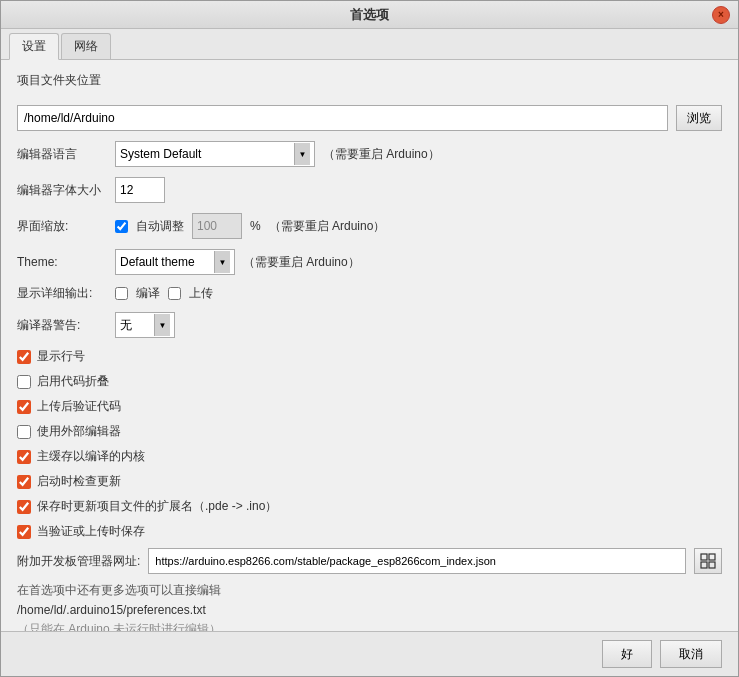 This screenshot has height=677, width=739. What do you see at coordinates (370, 325) in the screenshot?
I see `compiler-warning-row: 编译器警告: 无 ▼` at bounding box center [370, 325].